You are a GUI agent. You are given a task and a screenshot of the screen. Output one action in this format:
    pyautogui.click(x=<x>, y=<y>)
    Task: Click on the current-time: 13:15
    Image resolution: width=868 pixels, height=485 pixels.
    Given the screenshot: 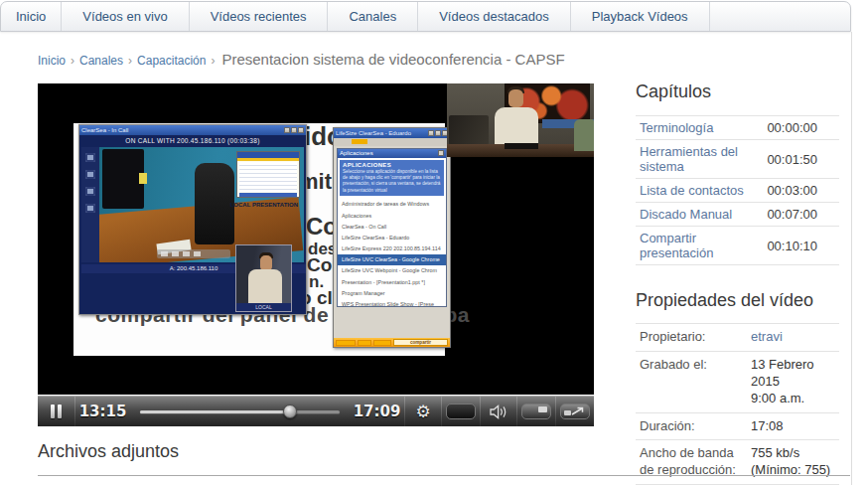 What is the action you would take?
    pyautogui.click(x=103, y=411)
    